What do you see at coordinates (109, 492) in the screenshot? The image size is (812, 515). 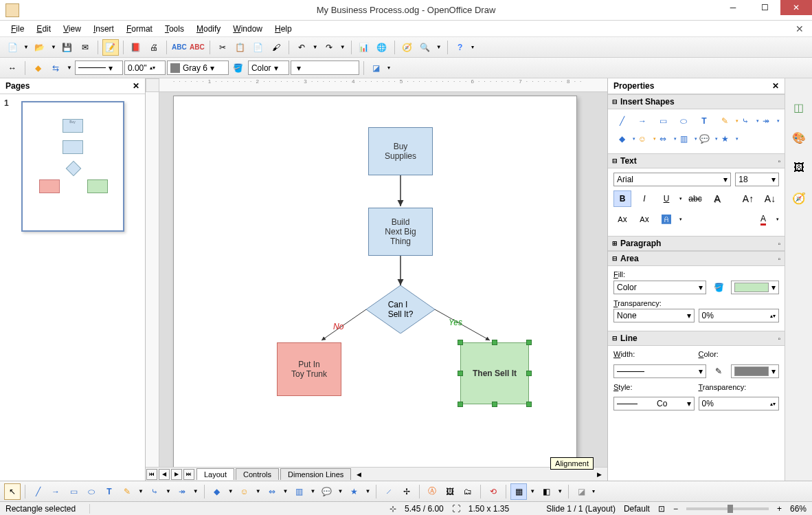 I see `text-tool-button: T` at bounding box center [109, 492].